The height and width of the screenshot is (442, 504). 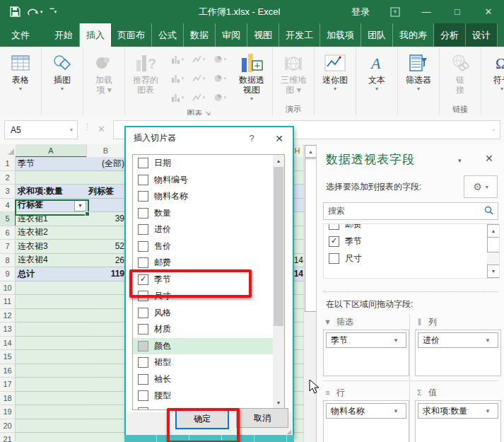 What do you see at coordinates (52, 412) in the screenshot?
I see `cell-A19` at bounding box center [52, 412].